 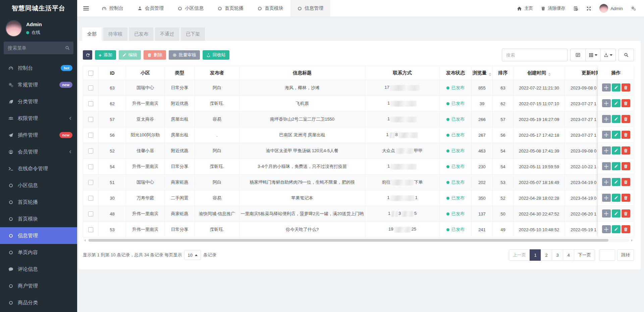 I want to click on app-logo: 智慧同城生活平台, so click(x=39, y=8).